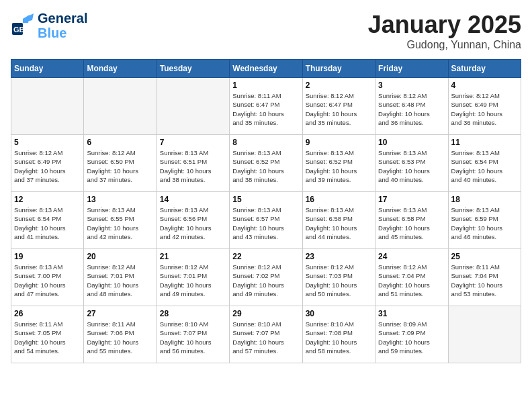 The width and height of the screenshot is (532, 411). What do you see at coordinates (266, 142) in the screenshot?
I see `day-number: 8` at bounding box center [266, 142].